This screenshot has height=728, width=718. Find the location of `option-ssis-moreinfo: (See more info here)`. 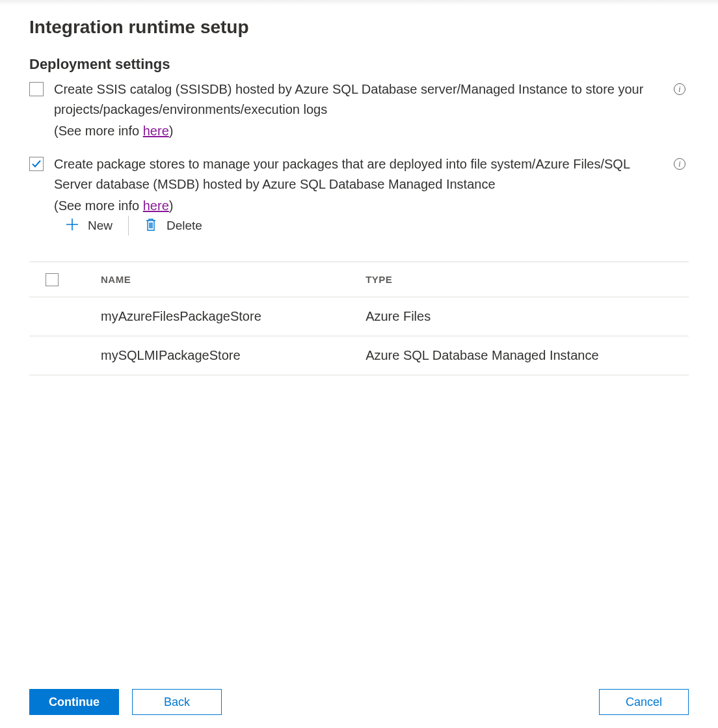

option-ssis-moreinfo: (See more info here) is located at coordinates (357, 131).